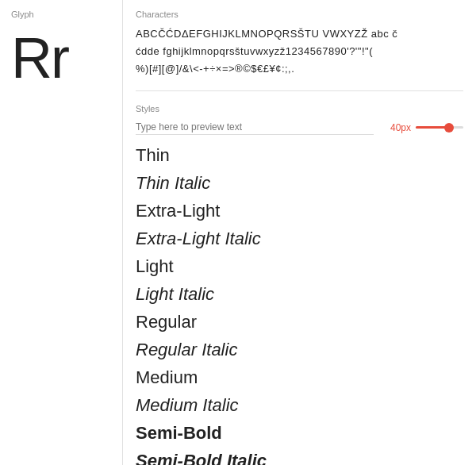  Describe the element at coordinates (300, 433) in the screenshot. I see `style-item: Semi-Bold` at that location.